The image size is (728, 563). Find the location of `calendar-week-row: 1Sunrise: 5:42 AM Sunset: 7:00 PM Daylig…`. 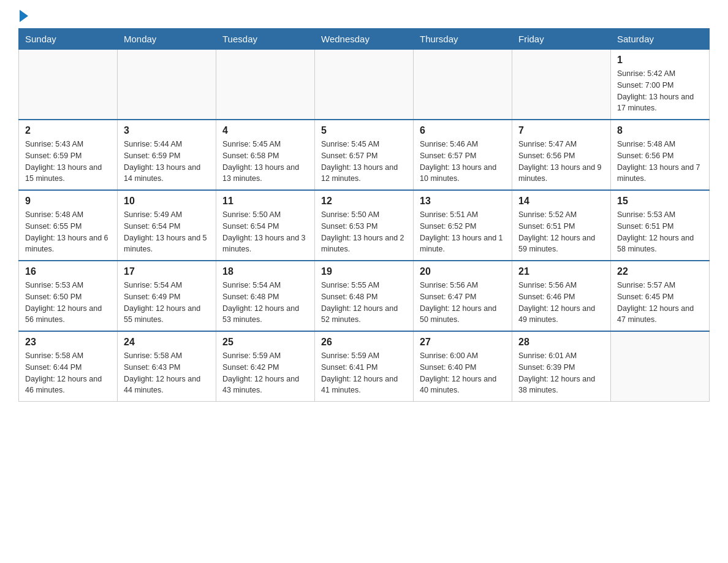

calendar-week-row: 1Sunrise: 5:42 AM Sunset: 7:00 PM Daylig… is located at coordinates (364, 85).